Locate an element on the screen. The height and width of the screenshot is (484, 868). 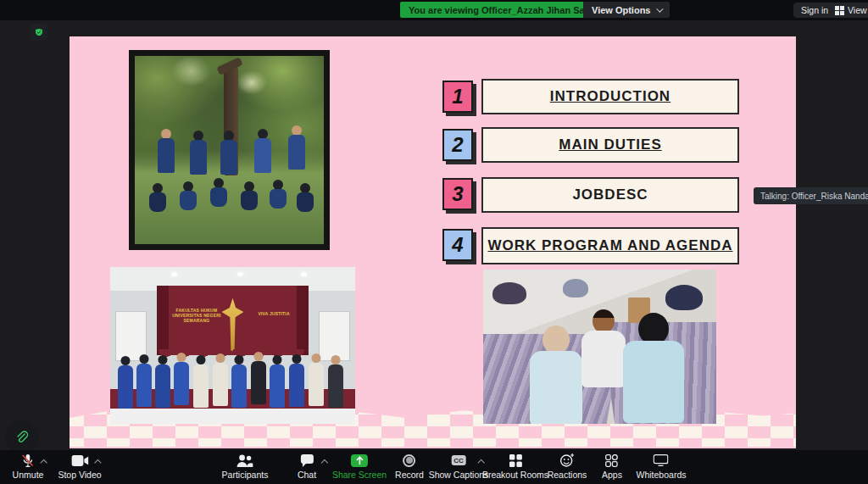
reactions-smiley-icon is located at coordinates (566, 460).